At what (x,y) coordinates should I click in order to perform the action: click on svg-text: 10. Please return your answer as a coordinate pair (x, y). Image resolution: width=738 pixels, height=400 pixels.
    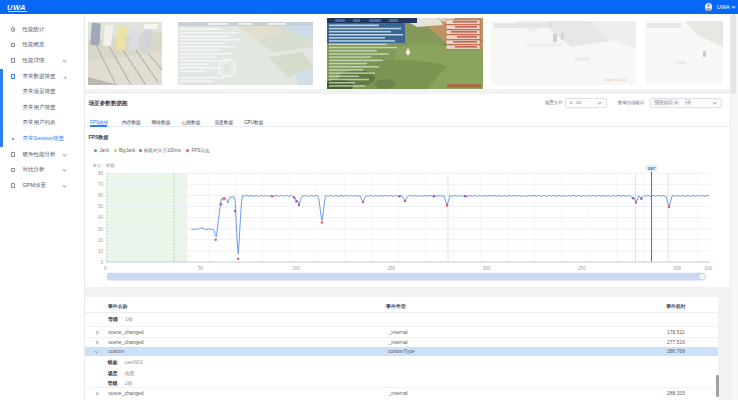
    Looking at the image, I should click on (101, 252).